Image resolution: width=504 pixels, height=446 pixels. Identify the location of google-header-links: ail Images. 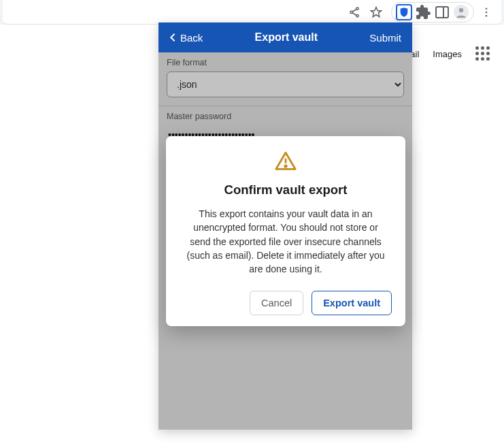
(450, 54).